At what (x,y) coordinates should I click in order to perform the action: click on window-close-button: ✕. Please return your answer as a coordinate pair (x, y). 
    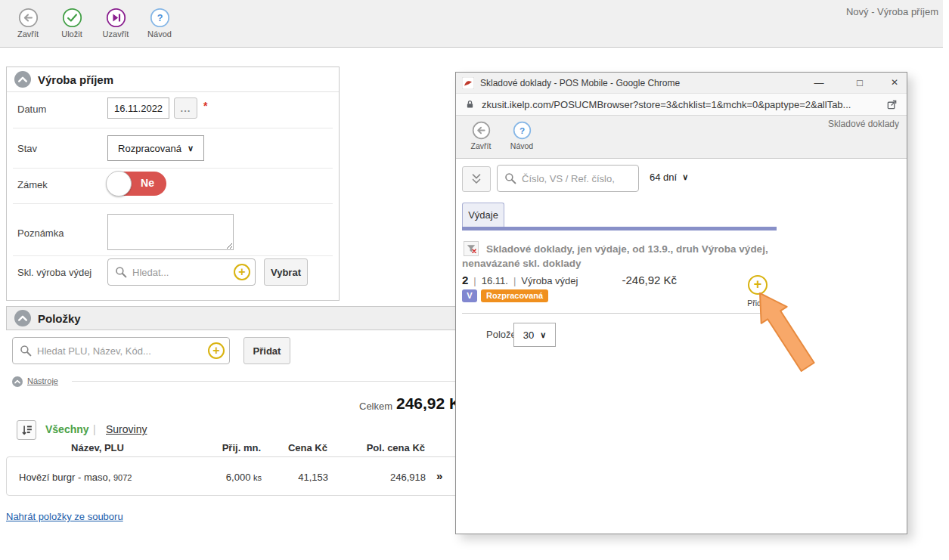
    Looking at the image, I should click on (895, 83).